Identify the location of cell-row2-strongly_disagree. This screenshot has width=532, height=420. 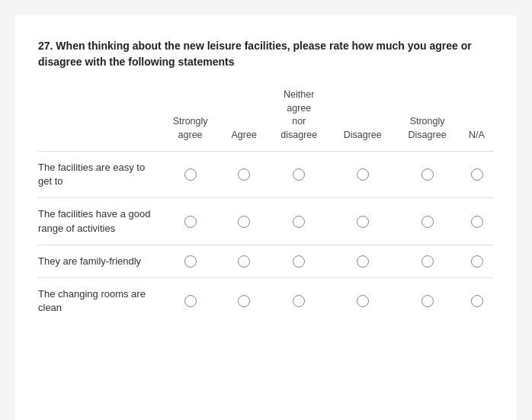
(427, 221).